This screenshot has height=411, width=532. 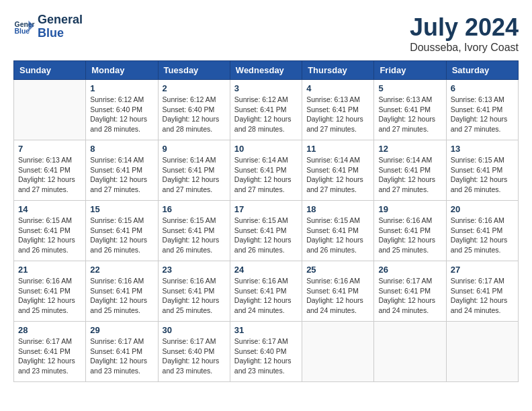 I want to click on weekday-header-saturday: Saturday, so click(x=482, y=71).